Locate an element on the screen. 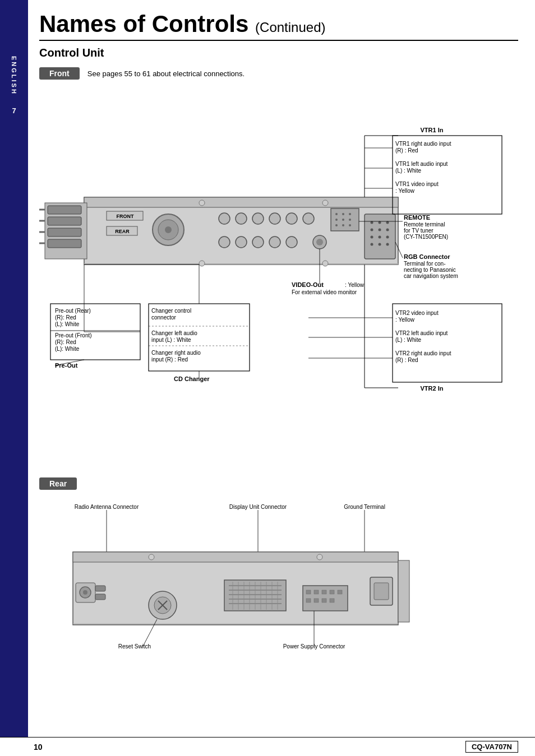 The width and height of the screenshot is (535, 756). svg-text: CD Changer is located at coordinates (192, 379).